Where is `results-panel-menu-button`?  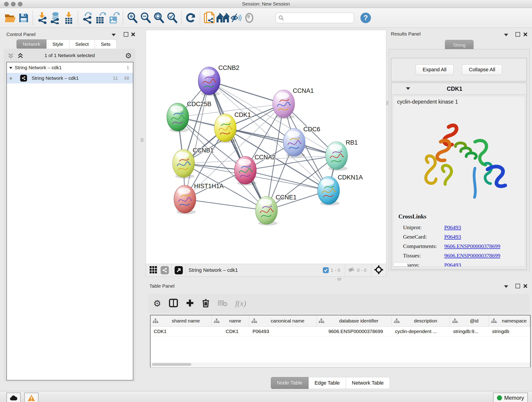
results-panel-menu-button is located at coordinates (506, 35).